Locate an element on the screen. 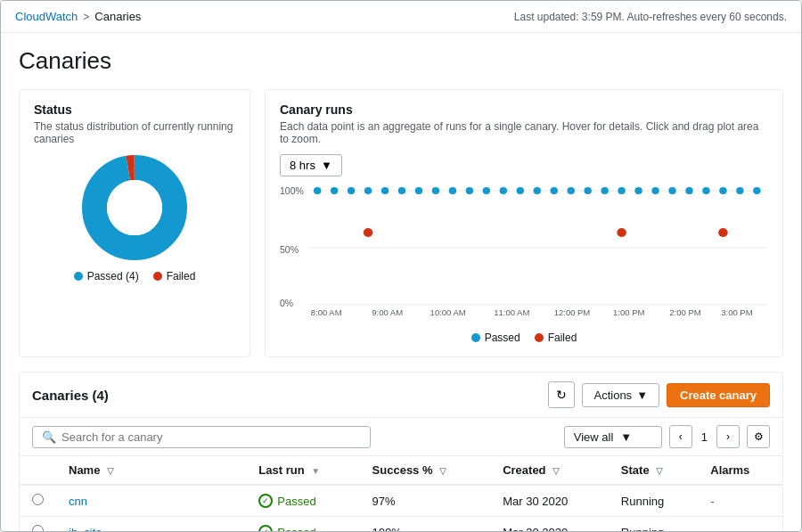  create-canary-button: Create canary is located at coordinates (718, 396).